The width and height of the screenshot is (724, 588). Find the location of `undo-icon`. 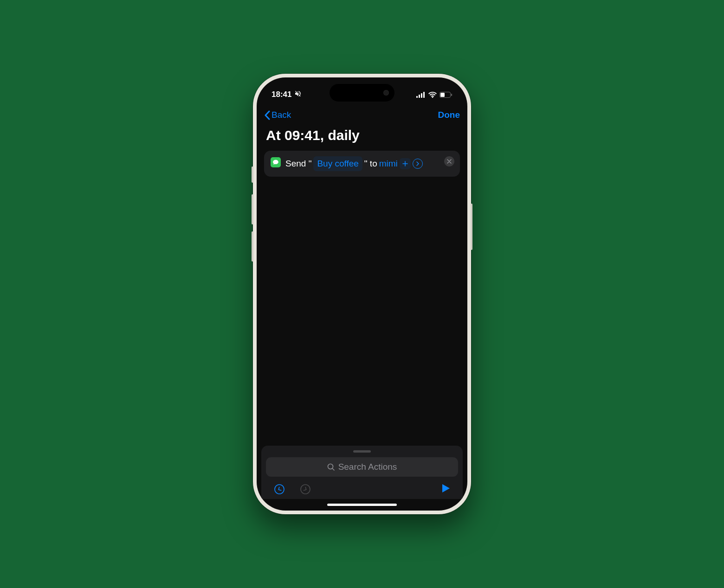

undo-icon is located at coordinates (279, 489).